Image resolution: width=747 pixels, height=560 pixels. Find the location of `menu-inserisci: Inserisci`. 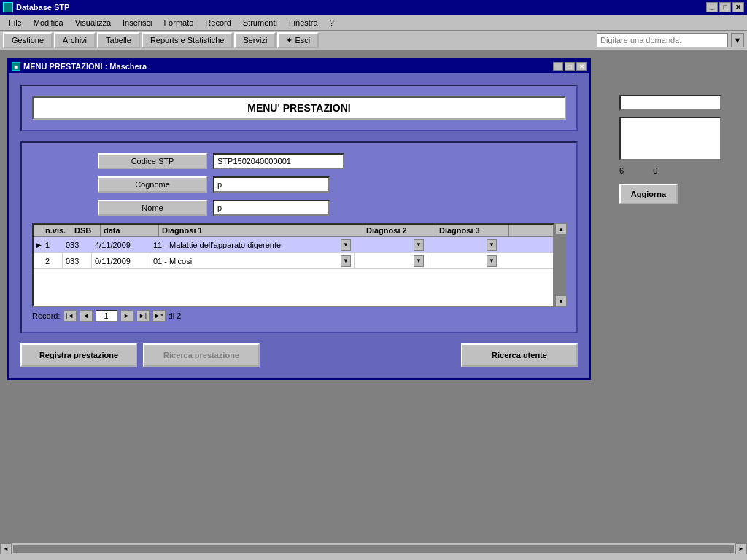

menu-inserisci: Inserisci is located at coordinates (137, 23).